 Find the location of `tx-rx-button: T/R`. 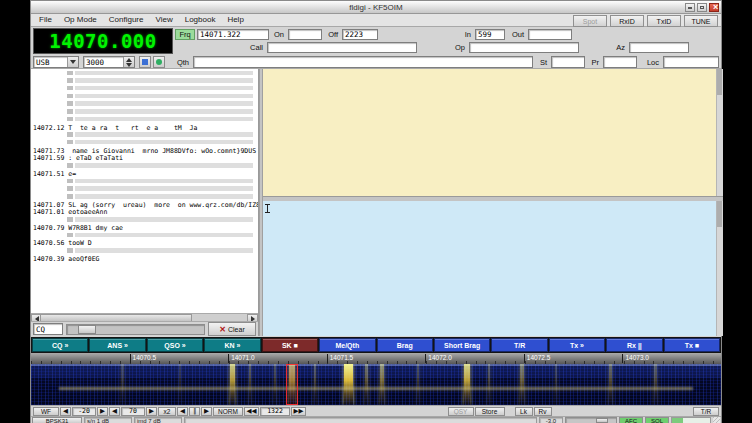

tx-rx-button: T/R is located at coordinates (706, 412).